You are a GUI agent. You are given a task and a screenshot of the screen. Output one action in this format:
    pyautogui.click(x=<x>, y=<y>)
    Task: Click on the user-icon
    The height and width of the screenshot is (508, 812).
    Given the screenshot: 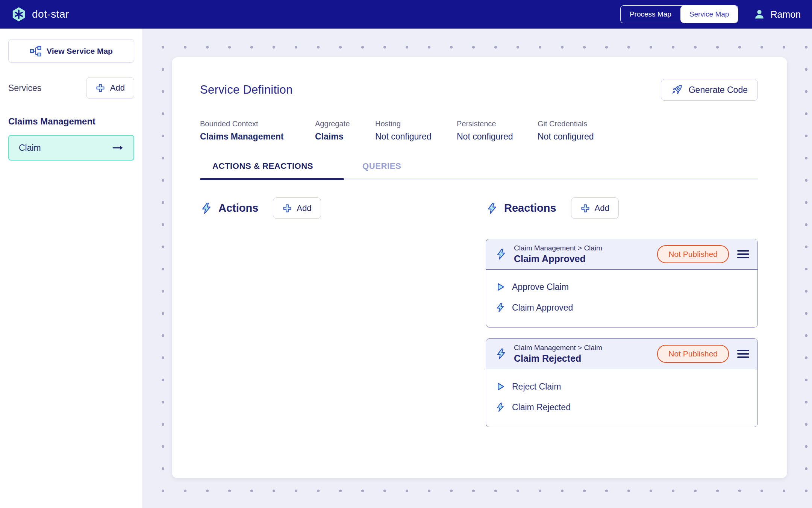 What is the action you would take?
    pyautogui.click(x=759, y=14)
    